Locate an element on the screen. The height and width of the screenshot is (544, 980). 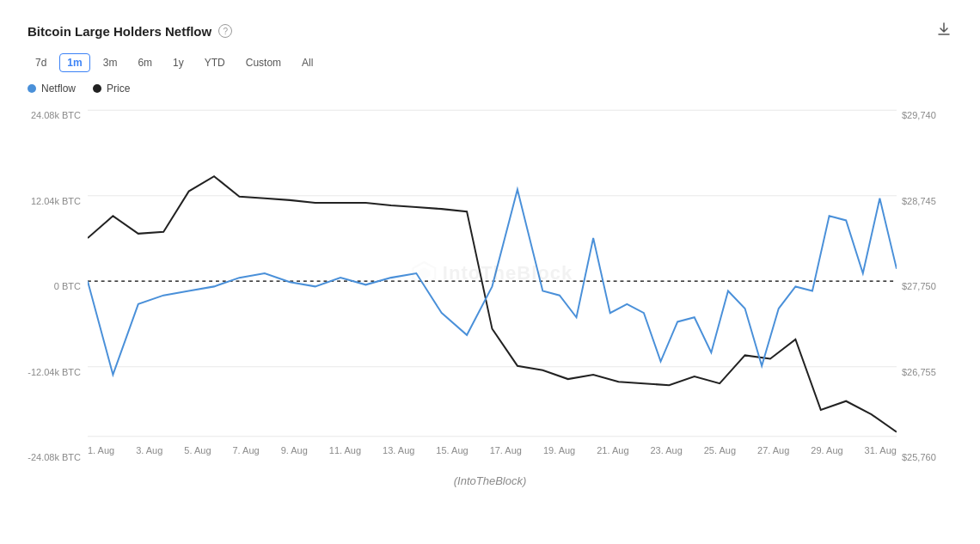
y-left-1: 24.08k BTC is located at coordinates (58, 115).